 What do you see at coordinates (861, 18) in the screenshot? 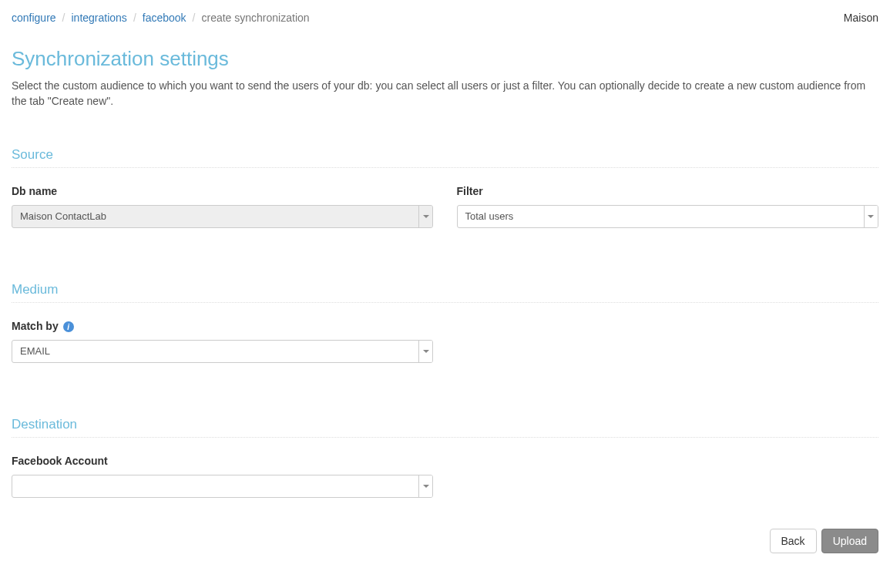
I see `account-label: Maison` at bounding box center [861, 18].